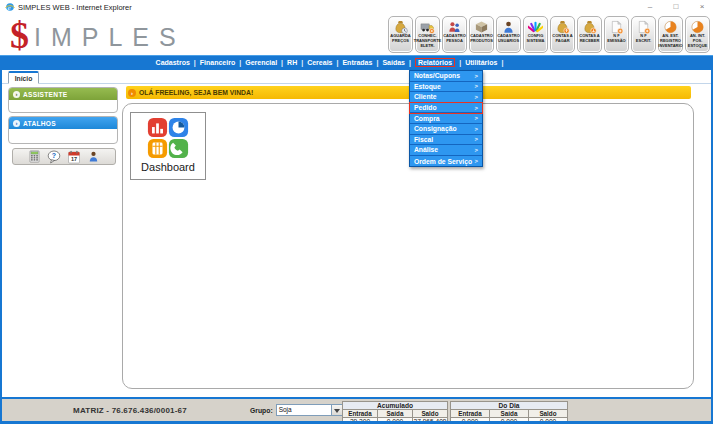 The image size is (713, 424). What do you see at coordinates (446, 88) in the screenshot?
I see `dropdown-item-estoque: Estoque >` at bounding box center [446, 88].